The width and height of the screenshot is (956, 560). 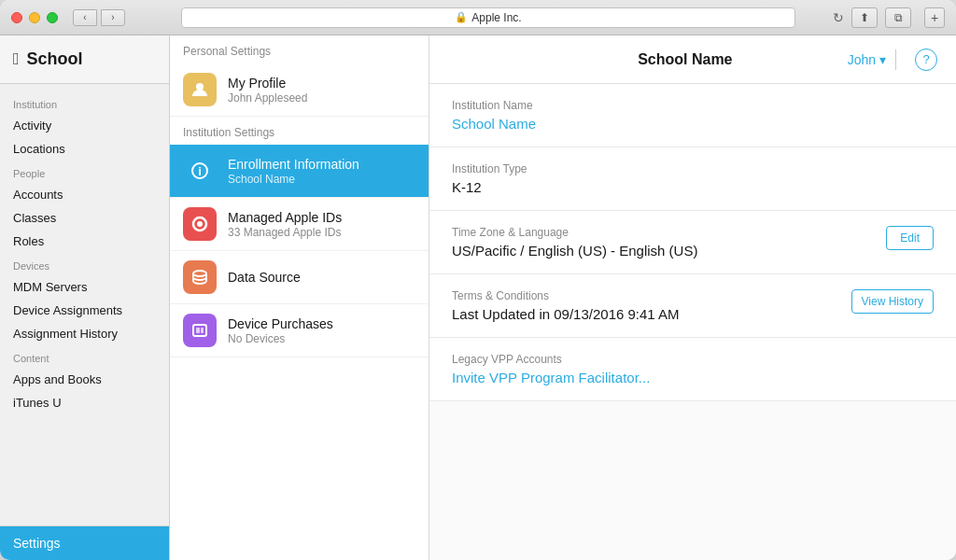 I want to click on lock-icon: 🔒, so click(x=461, y=17).